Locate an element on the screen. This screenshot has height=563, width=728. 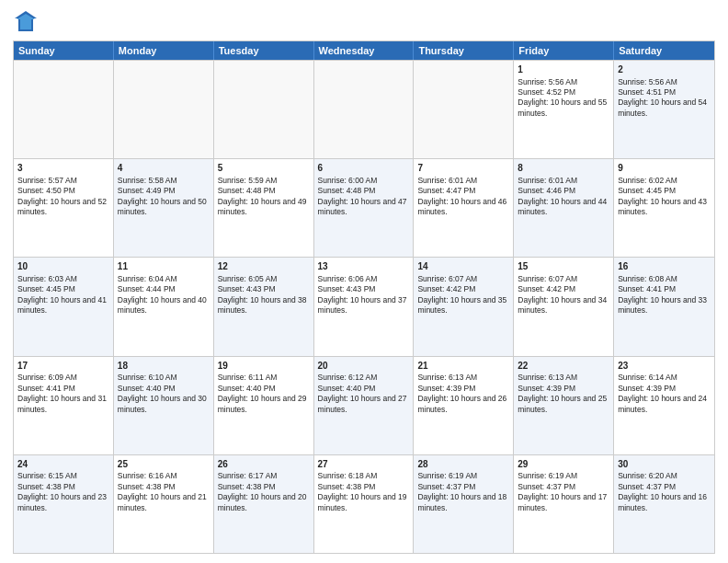
day-info: Sunrise: 6:02 AM Sunset: 4:45 PM Dayligh… is located at coordinates (662, 196).